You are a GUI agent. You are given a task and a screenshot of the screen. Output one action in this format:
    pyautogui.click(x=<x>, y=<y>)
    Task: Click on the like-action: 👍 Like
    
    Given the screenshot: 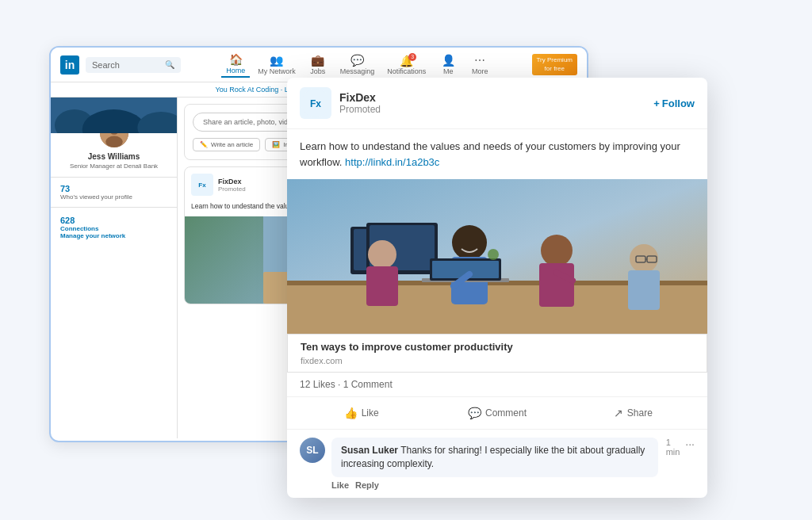 What is the action you would take?
    pyautogui.click(x=362, y=413)
    